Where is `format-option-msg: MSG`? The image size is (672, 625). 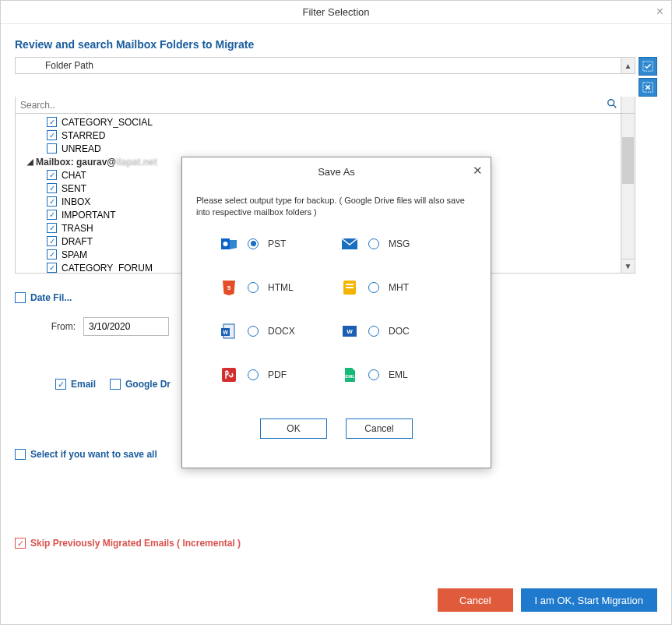
format-option-msg: MSG is located at coordinates (397, 244).